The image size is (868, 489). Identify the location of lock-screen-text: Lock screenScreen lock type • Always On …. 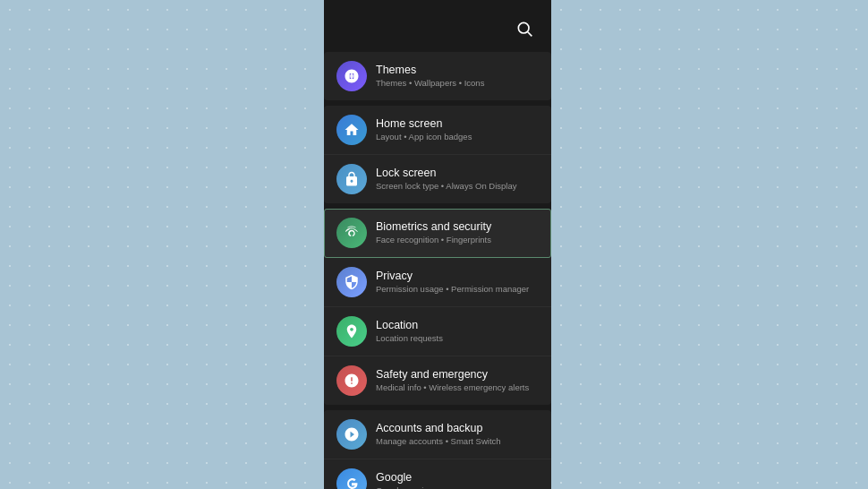
(457, 179).